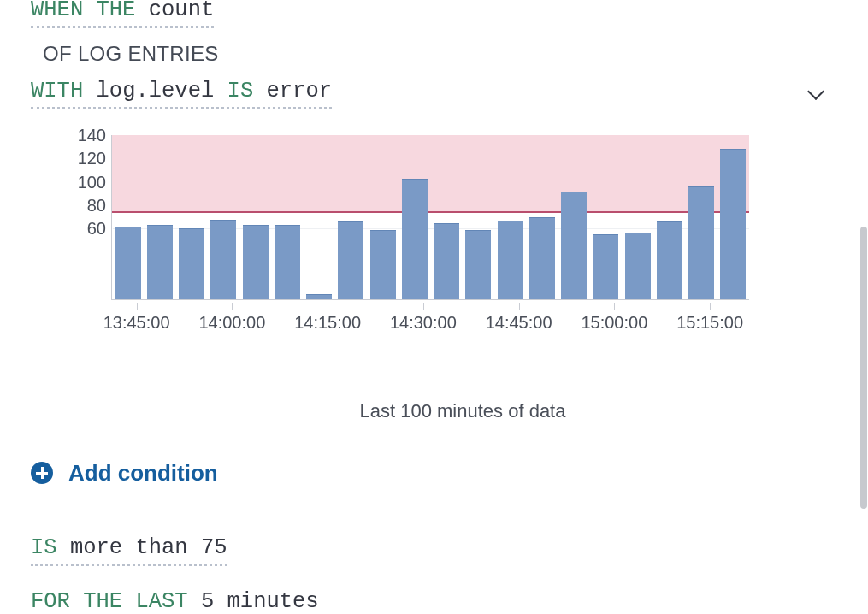  I want to click on x-tick-label: 15:15:00, so click(710, 323).